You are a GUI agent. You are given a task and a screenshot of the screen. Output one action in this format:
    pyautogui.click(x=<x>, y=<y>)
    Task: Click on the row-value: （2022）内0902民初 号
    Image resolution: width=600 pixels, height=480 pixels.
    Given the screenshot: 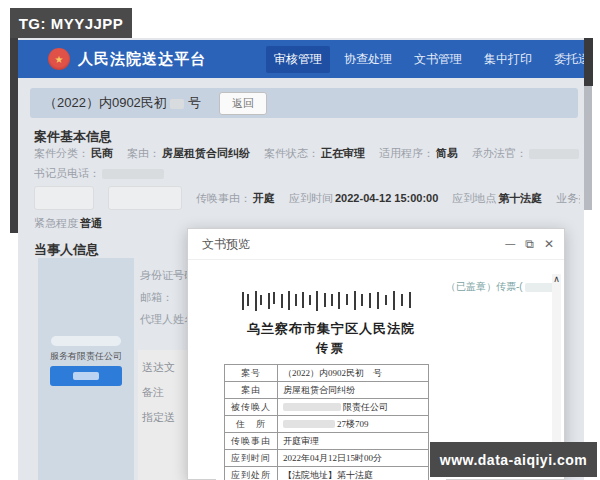 What is the action you would take?
    pyautogui.click(x=330, y=373)
    